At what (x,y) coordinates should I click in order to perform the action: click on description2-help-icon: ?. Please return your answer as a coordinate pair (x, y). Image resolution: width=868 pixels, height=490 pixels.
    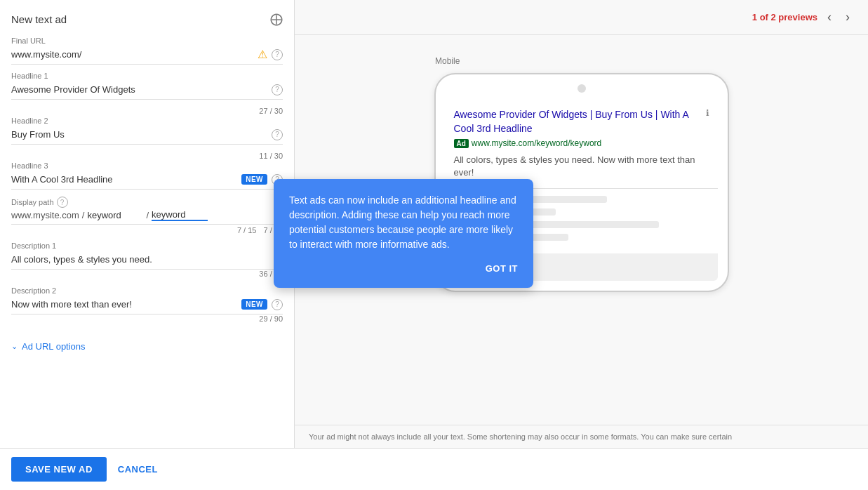
    Looking at the image, I should click on (277, 305).